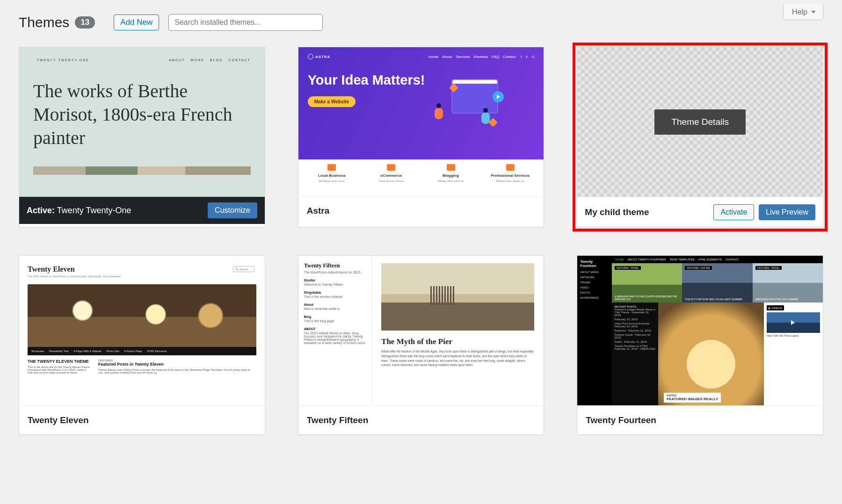  What do you see at coordinates (79, 210) in the screenshot?
I see `active-theme-label: Active: Twenty Twenty-One` at bounding box center [79, 210].